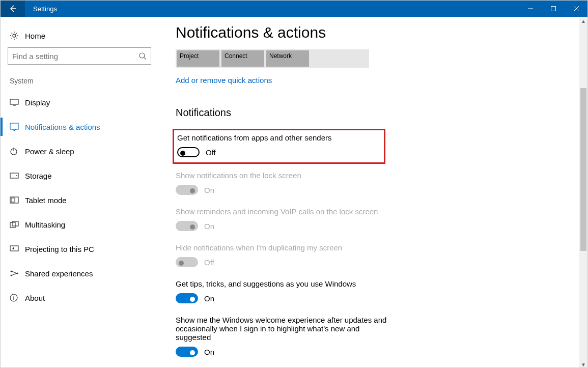 The height and width of the screenshot is (368, 588). I want to click on toggle-tips-tricks, so click(187, 298).